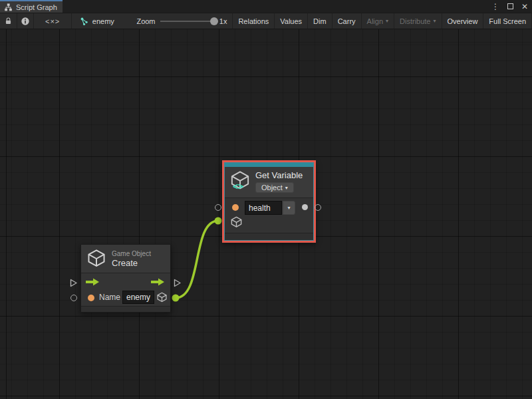  I want to click on variable-name-input-port, so click(235, 207).